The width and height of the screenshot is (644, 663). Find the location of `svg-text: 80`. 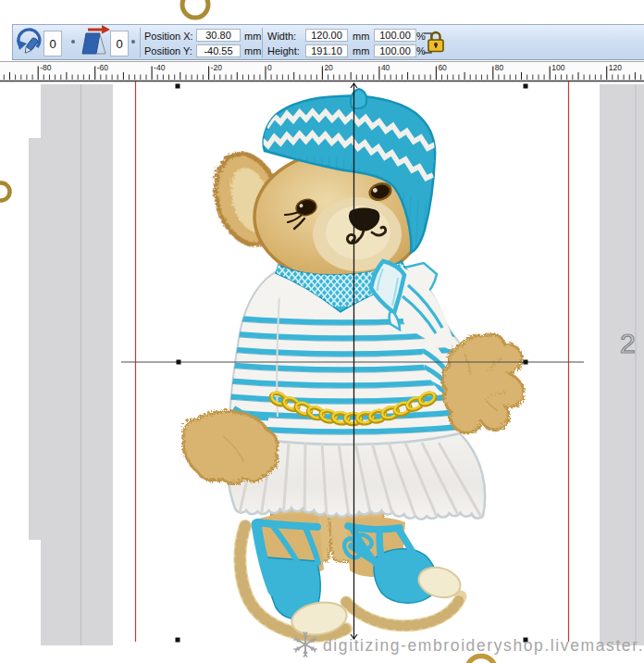

svg-text: 80 is located at coordinates (500, 68).